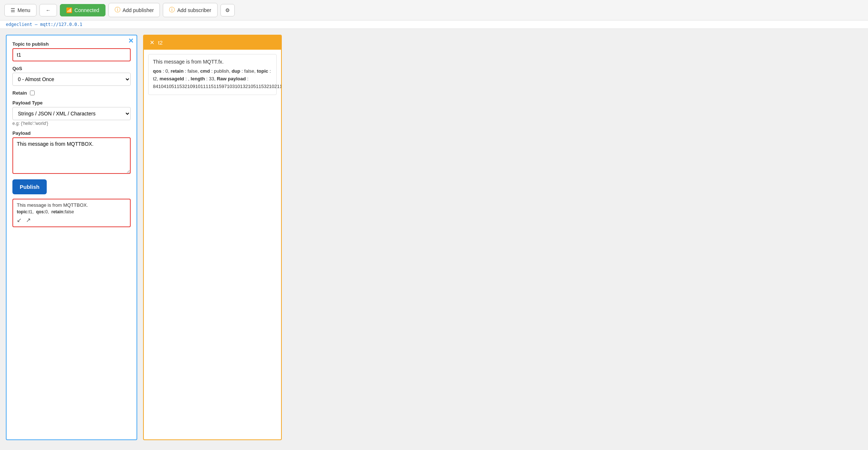 The image size is (868, 450). What do you see at coordinates (72, 220) in the screenshot?
I see `log-actions: ↙ ↗` at bounding box center [72, 220].